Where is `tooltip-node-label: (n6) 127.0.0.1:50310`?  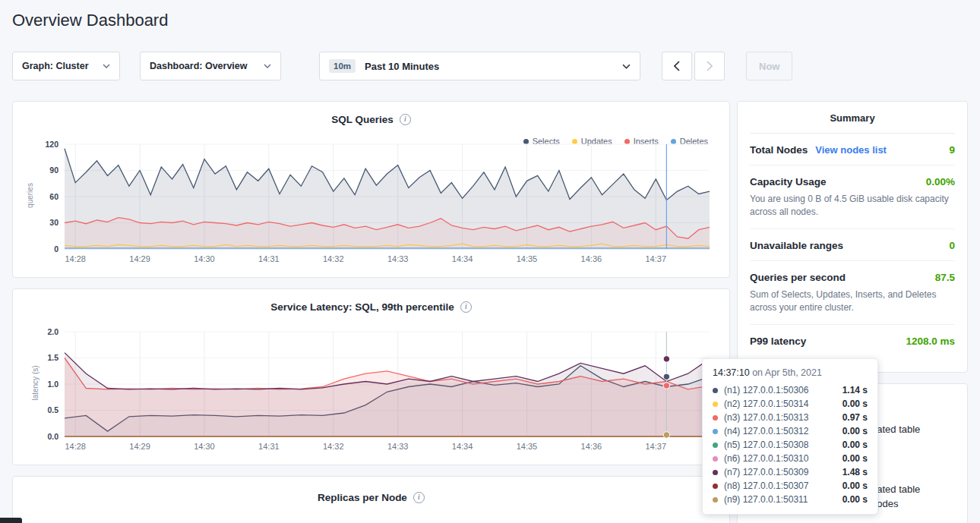 tooltip-node-label: (n6) 127.0.0.1:50310 is located at coordinates (766, 458).